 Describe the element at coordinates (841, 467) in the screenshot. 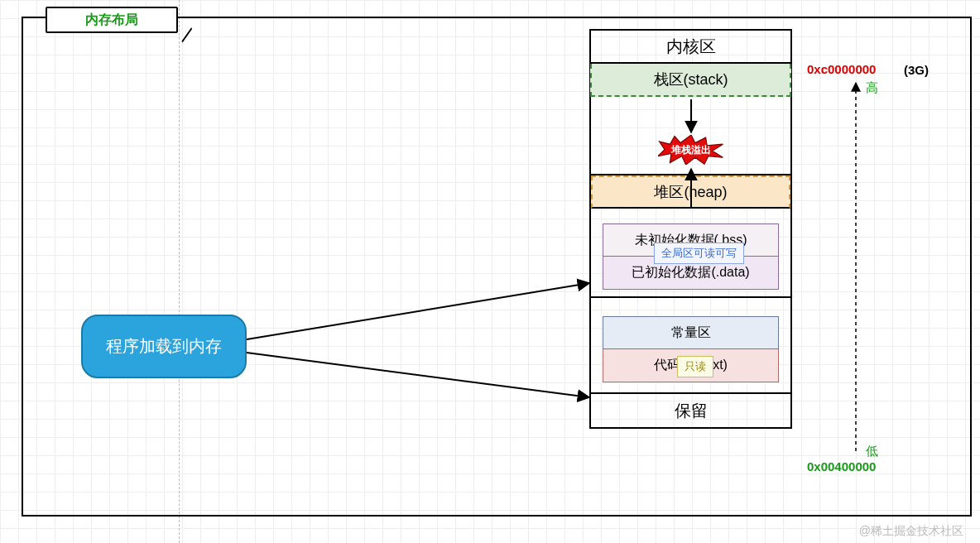

I see `address-low: 0x00400000` at that location.